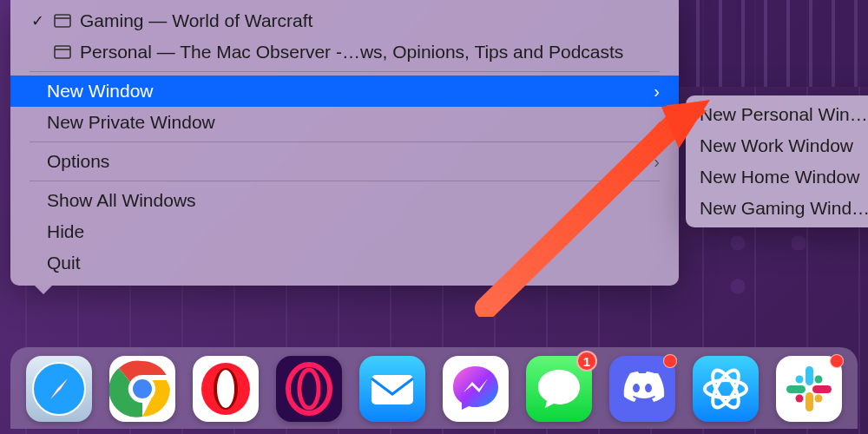 This screenshot has width=868, height=434. Describe the element at coordinates (345, 201) in the screenshot. I see `menu-show-all-windows: Show All Windows` at that location.